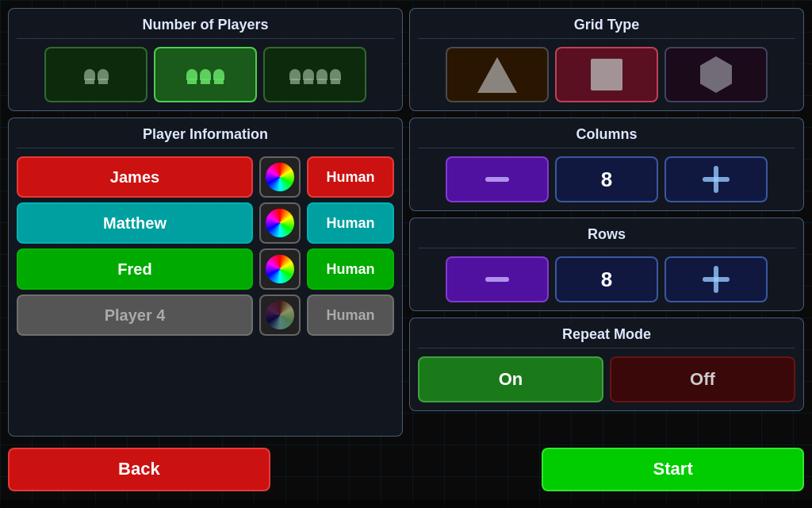 Image resolution: width=812 pixels, height=508 pixels. Describe the element at coordinates (205, 177) in the screenshot. I see `player-row-1: James Human` at that location.